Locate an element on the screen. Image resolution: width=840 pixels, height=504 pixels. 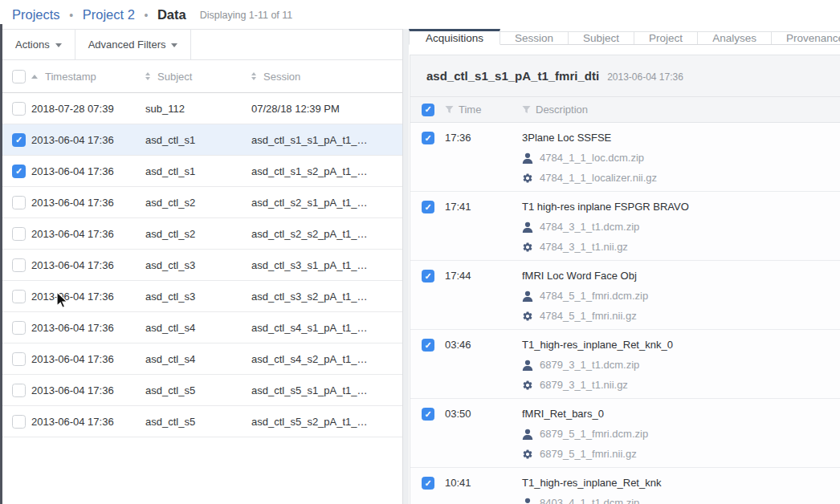
acquisition-row: 03:50 fMRI_Ret_bars_0 is located at coordinates (625, 433).